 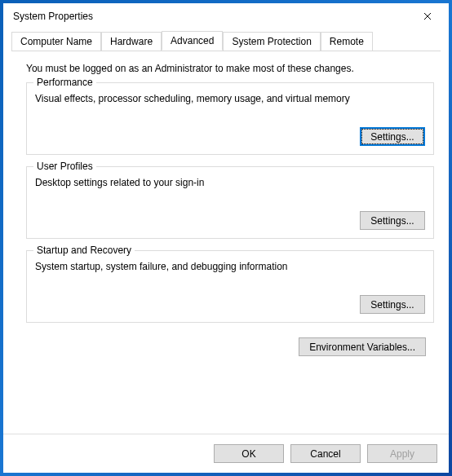 What do you see at coordinates (84, 250) in the screenshot?
I see `startup-recovery-legend: Startup and Recovery` at bounding box center [84, 250].